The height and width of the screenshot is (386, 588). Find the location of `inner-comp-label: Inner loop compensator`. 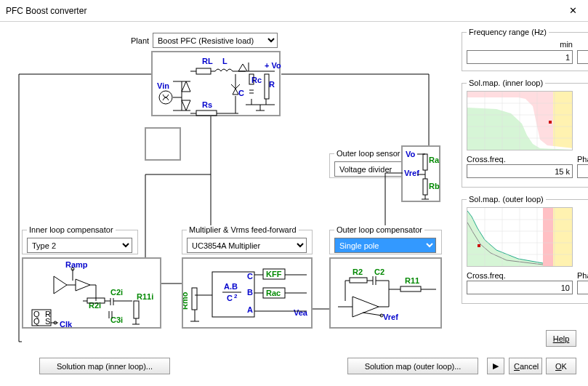

inner-comp-label: Inner loop compensator is located at coordinates (71, 230).